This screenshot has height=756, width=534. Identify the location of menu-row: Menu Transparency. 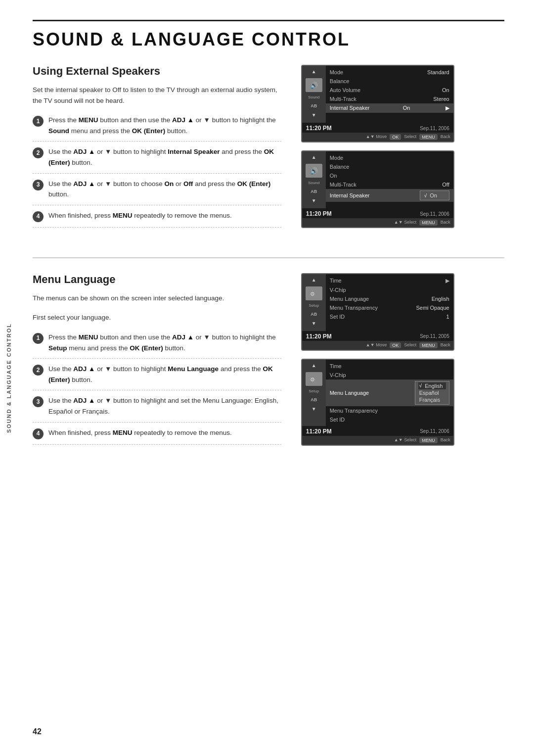
(390, 411).